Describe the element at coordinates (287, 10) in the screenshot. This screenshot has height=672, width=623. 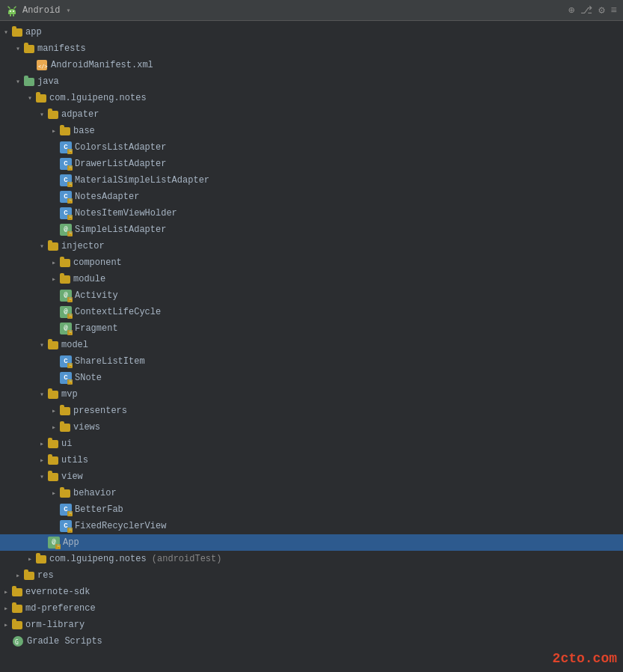
I see `title-bar-left: Android ▾` at that location.